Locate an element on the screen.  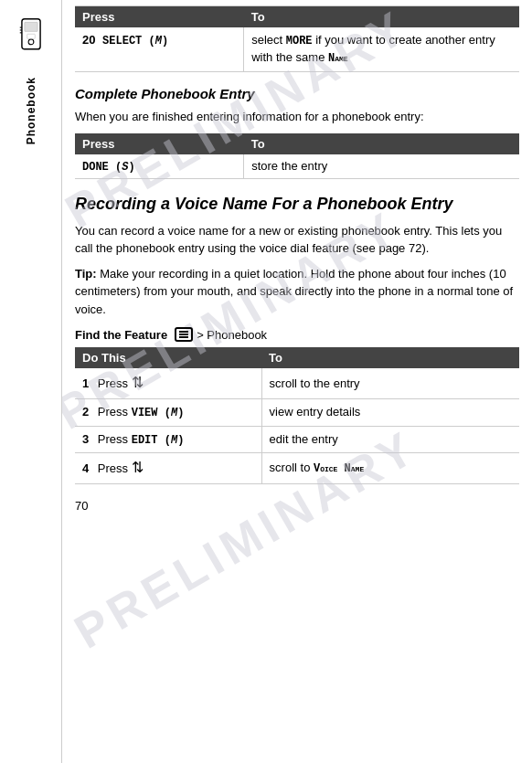
edit-close: ) is located at coordinates (181, 440).